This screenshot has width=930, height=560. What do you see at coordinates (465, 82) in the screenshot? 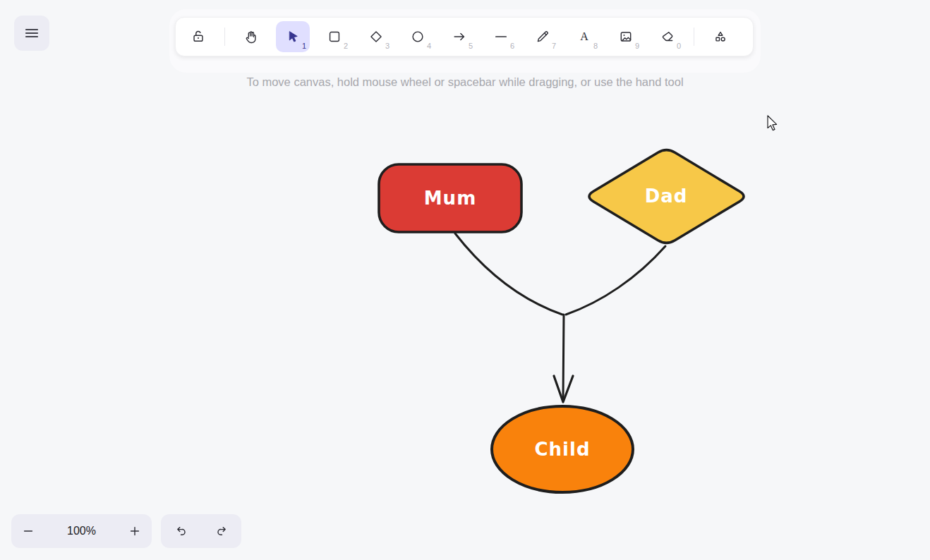
I see `canvas-hint: To move canvas, hold mouse wheel or spac…` at bounding box center [465, 82].